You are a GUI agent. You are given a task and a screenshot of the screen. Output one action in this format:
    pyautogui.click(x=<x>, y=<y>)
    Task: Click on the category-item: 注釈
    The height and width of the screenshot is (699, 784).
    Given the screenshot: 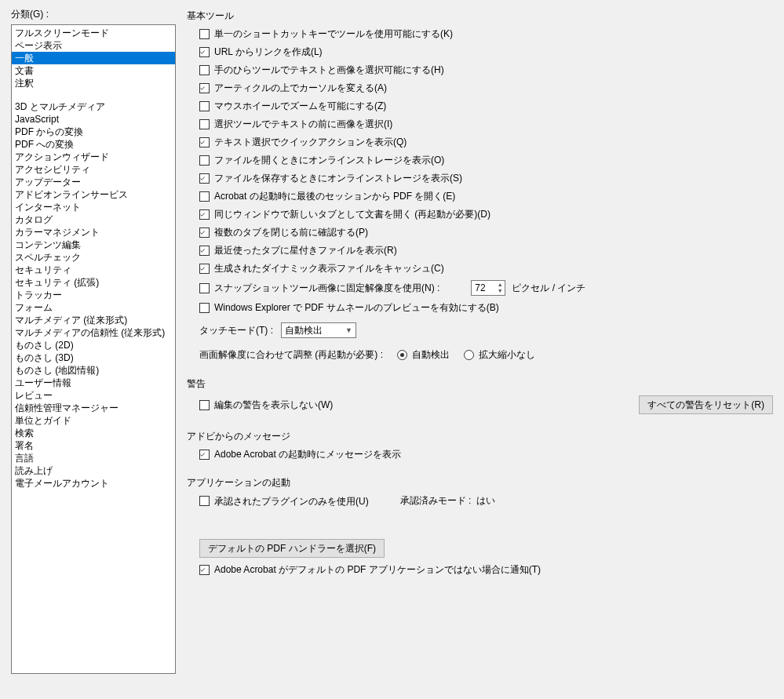 What is the action you would take?
    pyautogui.click(x=93, y=83)
    